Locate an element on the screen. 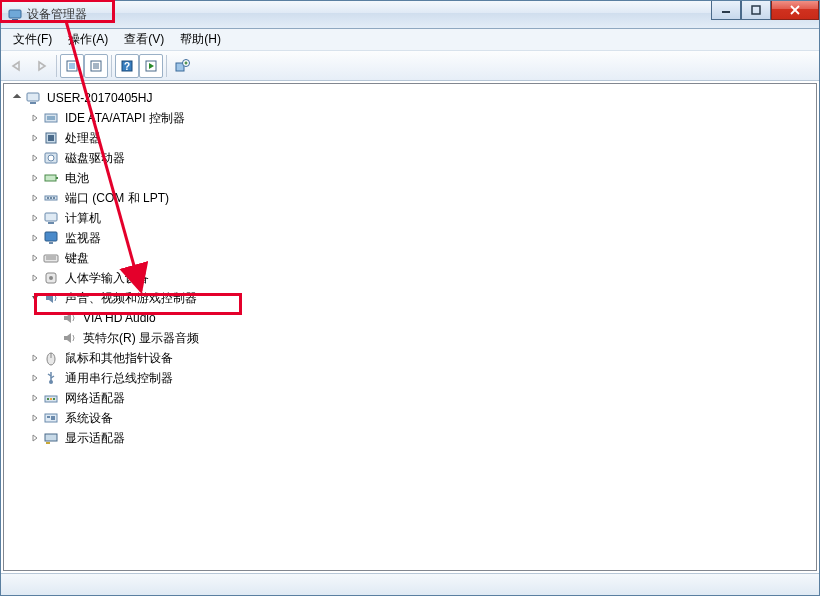 The image size is (823, 599). tree-category-label: 系统设备 is located at coordinates (89, 418).